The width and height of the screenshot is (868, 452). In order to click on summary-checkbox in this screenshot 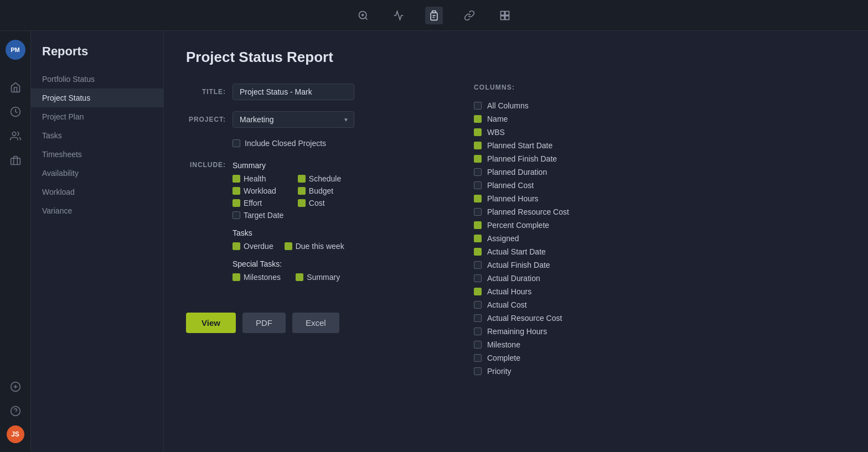, I will do `click(299, 277)`.